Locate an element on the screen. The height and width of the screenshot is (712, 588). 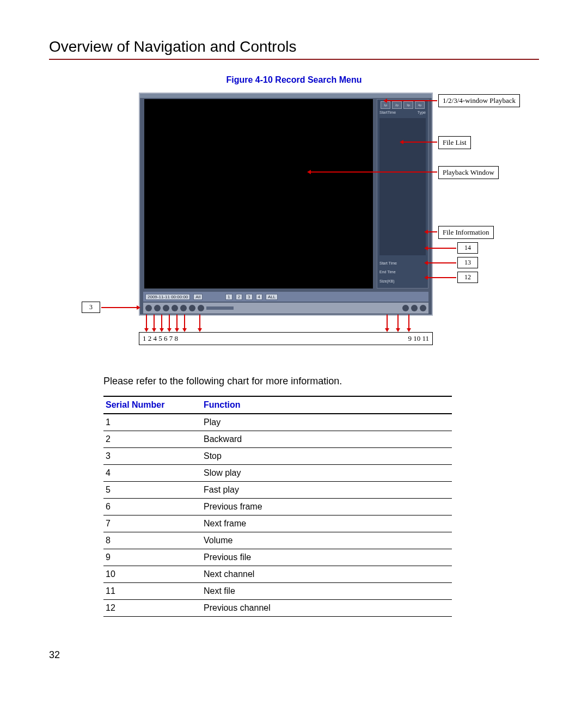
arrow-file-list is located at coordinates (420, 142).